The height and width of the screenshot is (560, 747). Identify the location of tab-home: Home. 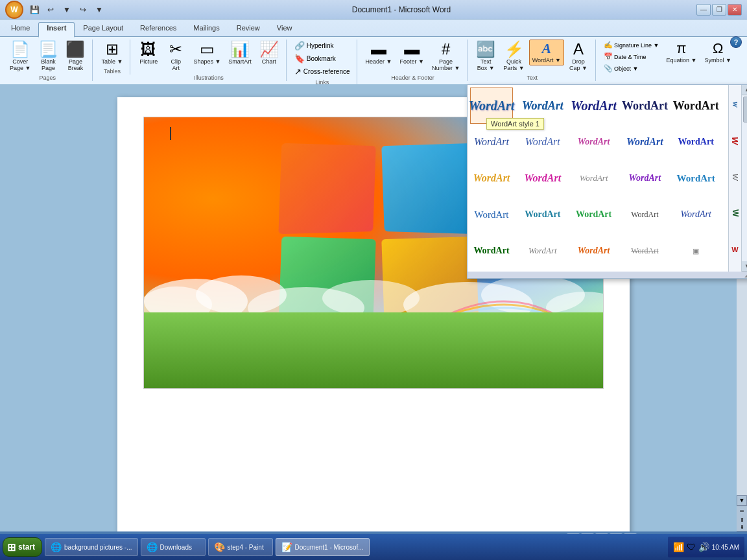
(21, 29).